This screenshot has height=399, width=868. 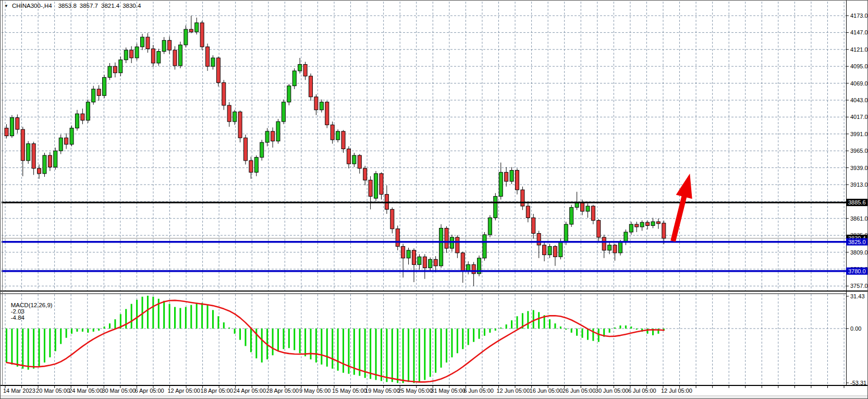 I want to click on price-axis-label: 3913.0, so click(x=859, y=185).